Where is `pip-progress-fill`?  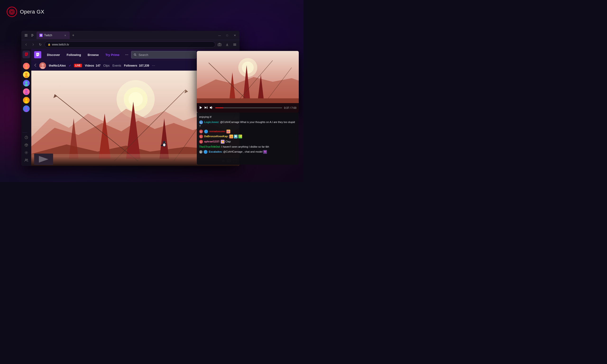 pip-progress-fill is located at coordinates (219, 108).